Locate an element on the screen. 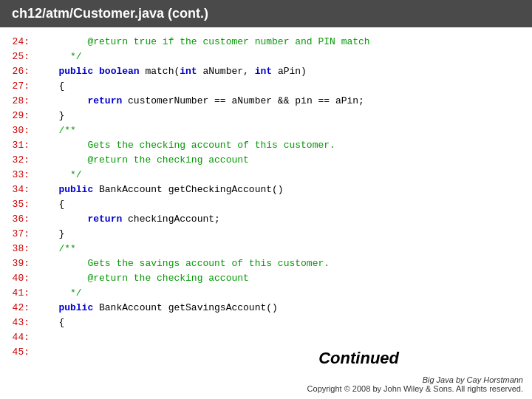  line-number: 40: is located at coordinates (18, 279).